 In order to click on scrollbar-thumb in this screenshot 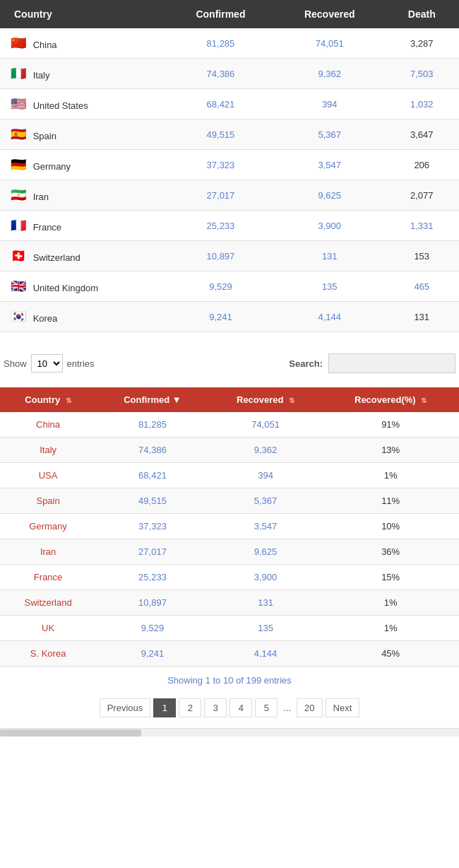, I will do `click(71, 733)`.